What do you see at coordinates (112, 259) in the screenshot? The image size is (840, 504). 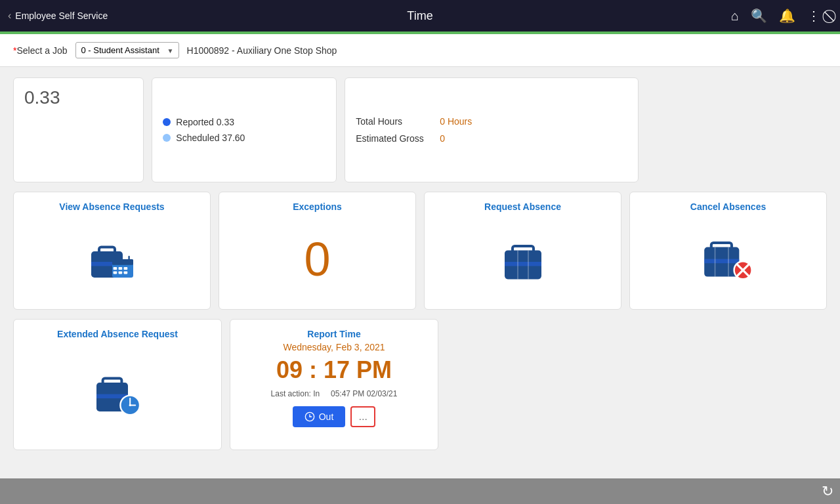 I see `view-absence-icon-area` at bounding box center [112, 259].